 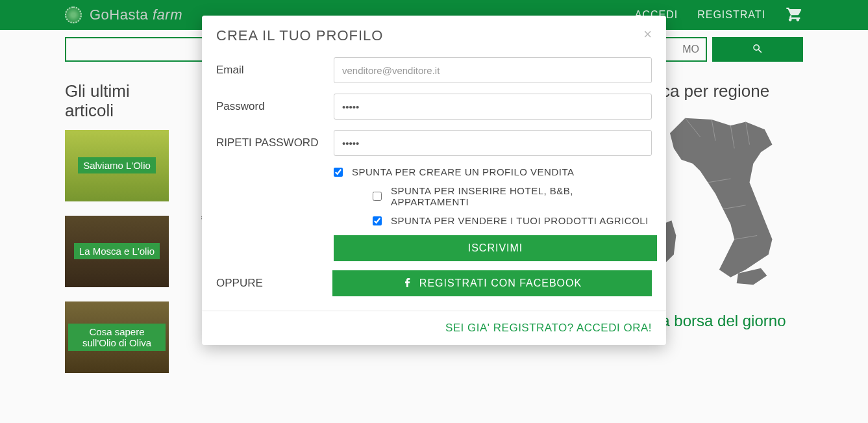 What do you see at coordinates (434, 32) in the screenshot?
I see `modal-header: CREA IL TUO PROFILO ×` at bounding box center [434, 32].